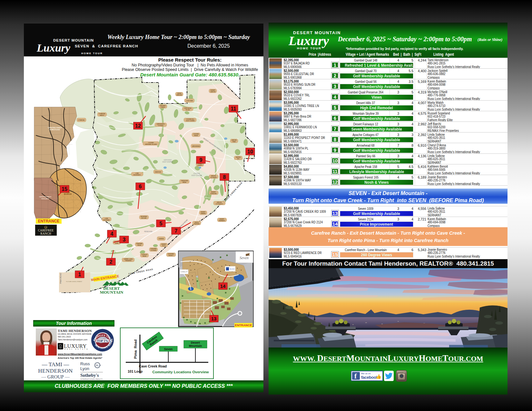 Image resolution: width=532 pixels, height=411 pixels. Describe the element at coordinates (144, 218) in the screenshot. I see `svg-text: SKYLINE` at that location.